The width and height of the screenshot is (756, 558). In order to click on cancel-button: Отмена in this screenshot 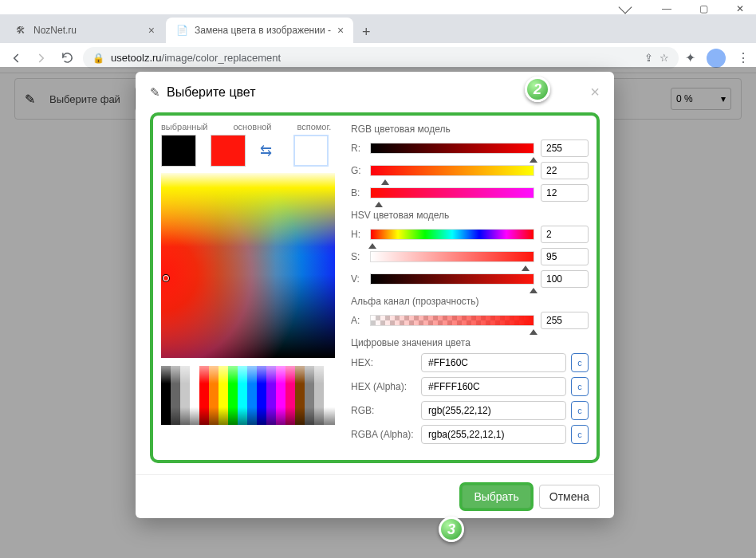, I will do `click(569, 497)`.